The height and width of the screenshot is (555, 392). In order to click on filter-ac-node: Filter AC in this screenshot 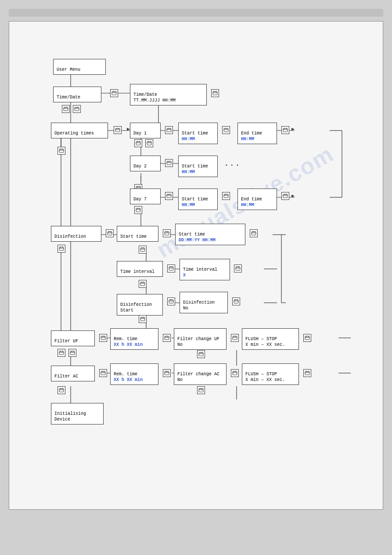, I will do `click(73, 374)`.